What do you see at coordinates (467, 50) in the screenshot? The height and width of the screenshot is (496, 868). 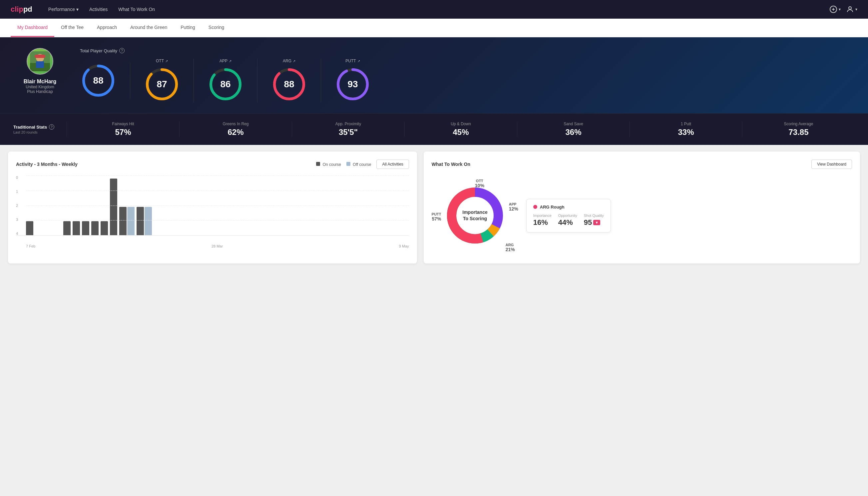 I see `tpq-label: Total Player Quality ?` at bounding box center [467, 50].